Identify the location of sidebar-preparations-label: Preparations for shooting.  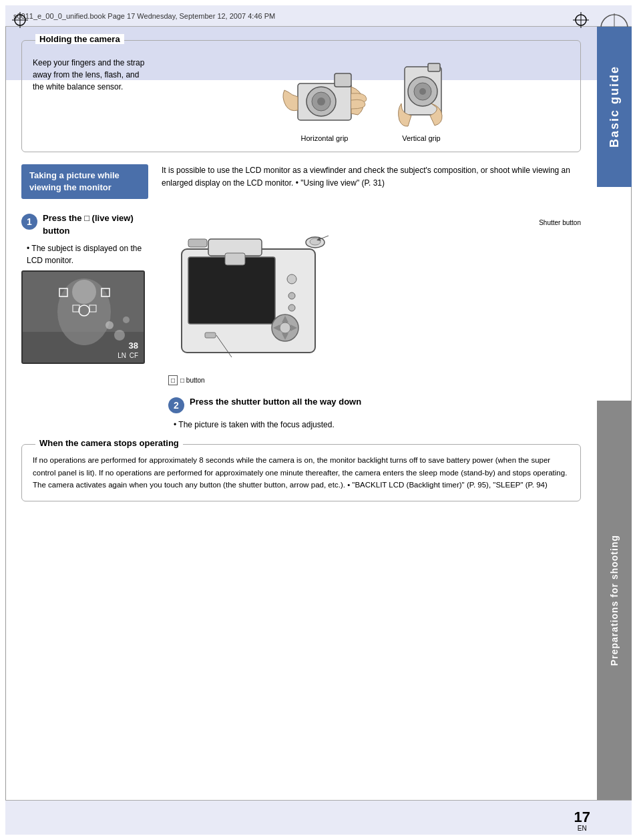
(614, 600).